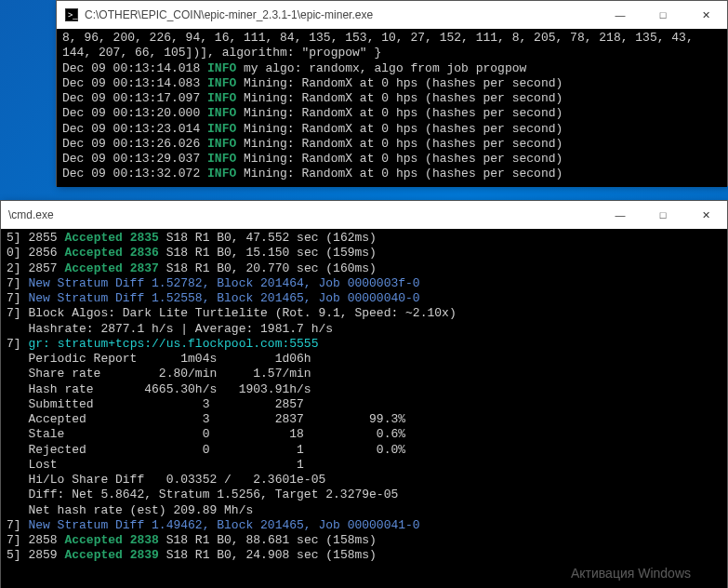 This screenshot has height=588, width=728. I want to click on report-row: Submitted 3 2857, so click(155, 404).